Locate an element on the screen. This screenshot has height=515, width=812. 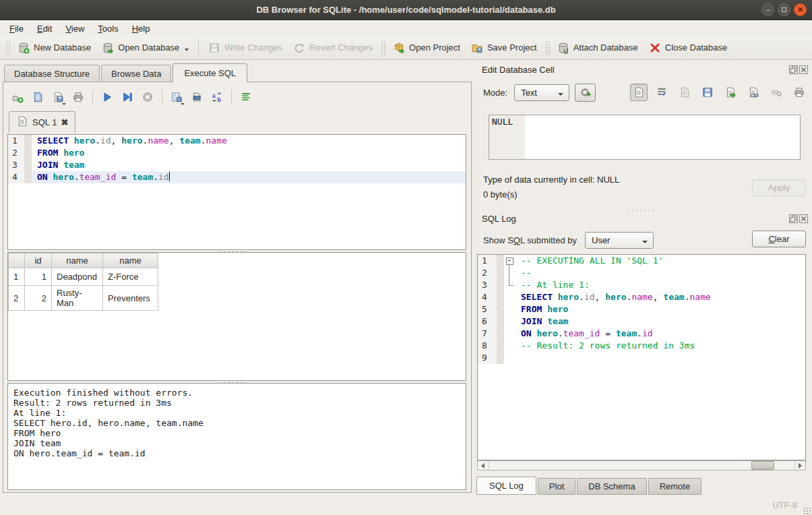
sql-editor-tab: SQL 1✖ is located at coordinates (42, 122).